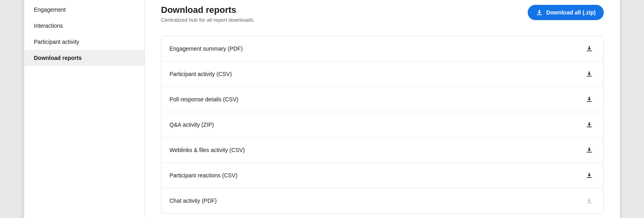 The image size is (644, 218). What do you see at coordinates (589, 99) in the screenshot?
I see `download-button-poll-response` at bounding box center [589, 99].